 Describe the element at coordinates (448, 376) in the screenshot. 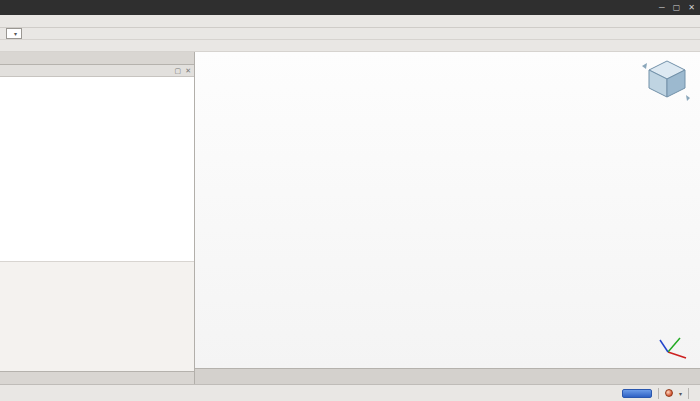

I see `document-tab-bar` at that location.